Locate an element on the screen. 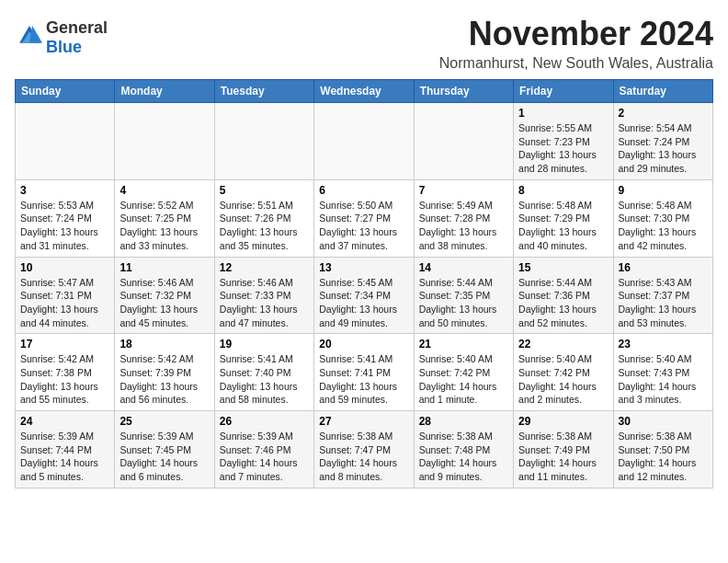 This screenshot has width=728, height=563. calendar-day-cell: 3Sunrise: 5:53 AMSunset: 7:24 PMDaylight… is located at coordinates (65, 218).